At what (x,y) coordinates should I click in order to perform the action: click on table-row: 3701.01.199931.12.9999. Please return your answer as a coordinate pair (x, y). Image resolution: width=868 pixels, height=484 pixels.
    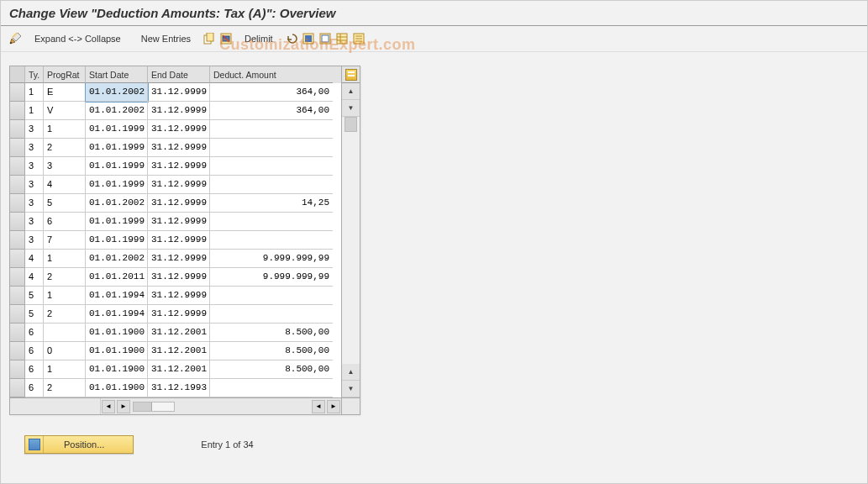
    Looking at the image, I should click on (176, 240).